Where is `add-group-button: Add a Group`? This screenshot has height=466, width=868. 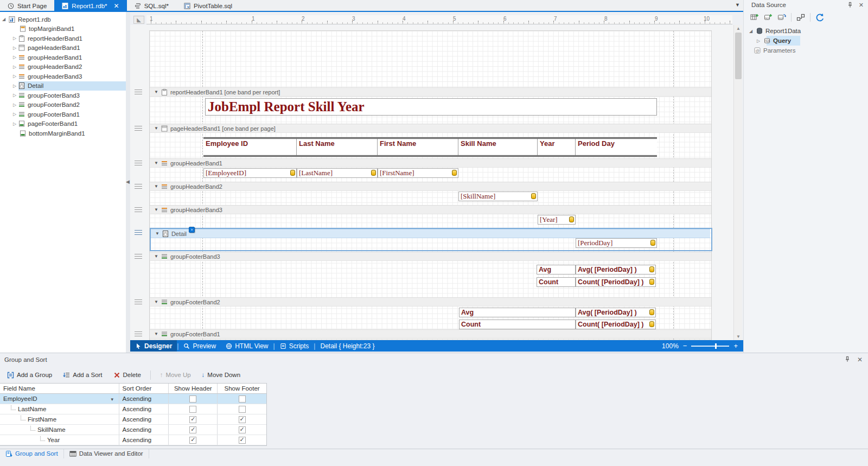 add-group-button: Add a Group is located at coordinates (29, 375).